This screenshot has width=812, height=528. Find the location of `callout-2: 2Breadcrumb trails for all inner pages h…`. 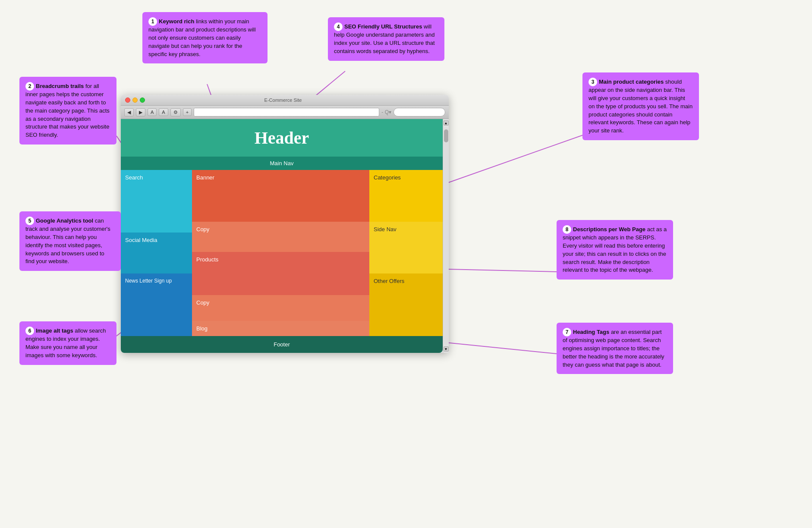

callout-2: 2Breadcrumb trails for all inner pages h… is located at coordinates (68, 110).